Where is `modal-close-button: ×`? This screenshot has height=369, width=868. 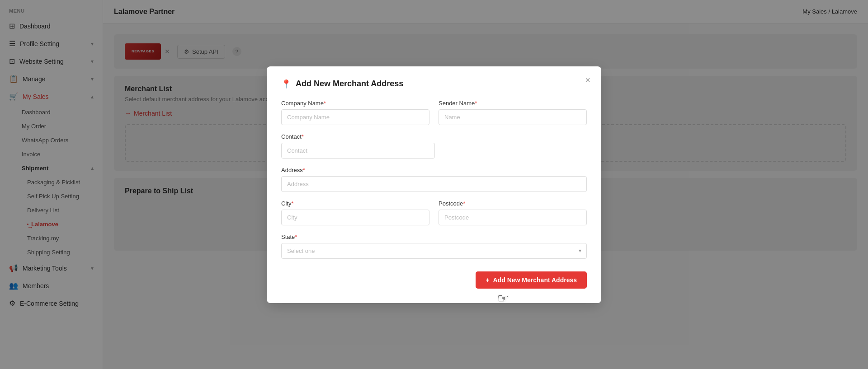 modal-close-button: × is located at coordinates (588, 80).